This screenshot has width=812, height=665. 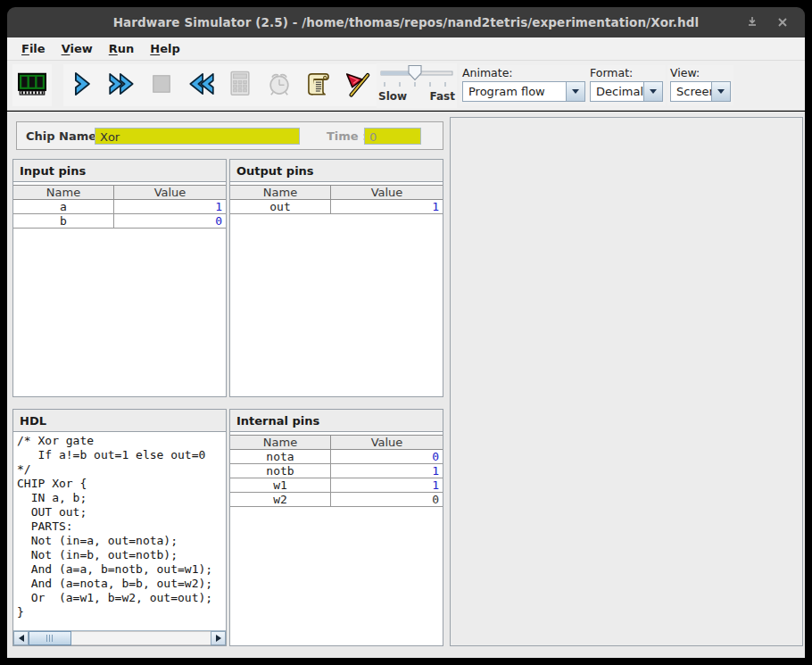 I want to click on reset-button, so click(x=201, y=86).